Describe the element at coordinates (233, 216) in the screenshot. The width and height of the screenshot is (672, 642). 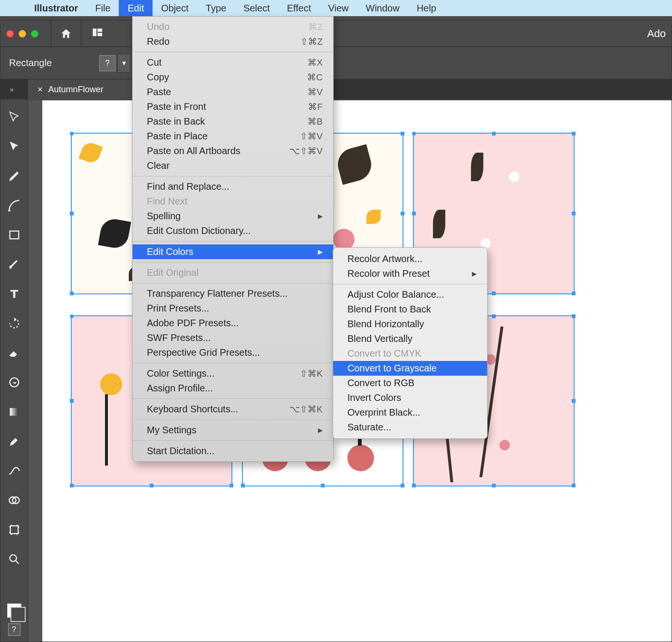
I see `menu-item-spelling: Spelling` at that location.